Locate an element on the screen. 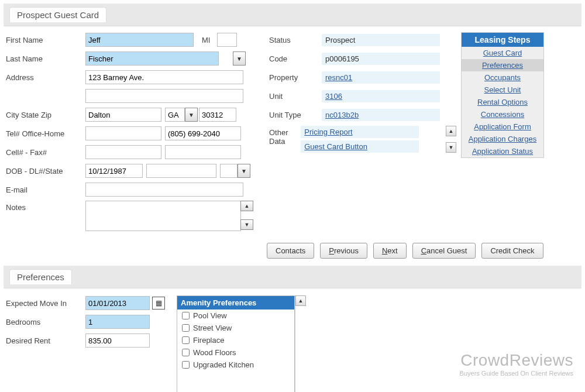 The height and width of the screenshot is (392, 585). unit-type-link: nc013b2b is located at coordinates (342, 115).